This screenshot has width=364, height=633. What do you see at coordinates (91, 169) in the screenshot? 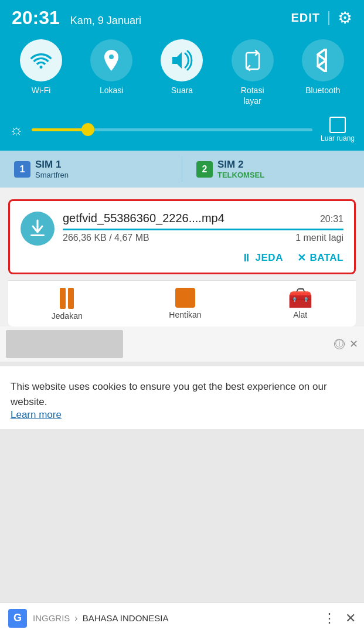
I see `sim1-item: 1 SIM 1 Smartfren` at bounding box center [91, 169].